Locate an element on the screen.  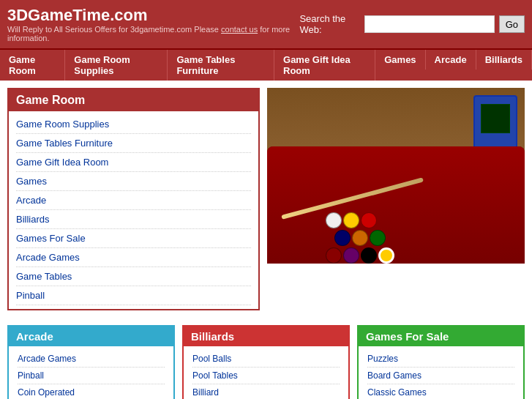
billiards-card-title: Billiards is located at coordinates (266, 337).